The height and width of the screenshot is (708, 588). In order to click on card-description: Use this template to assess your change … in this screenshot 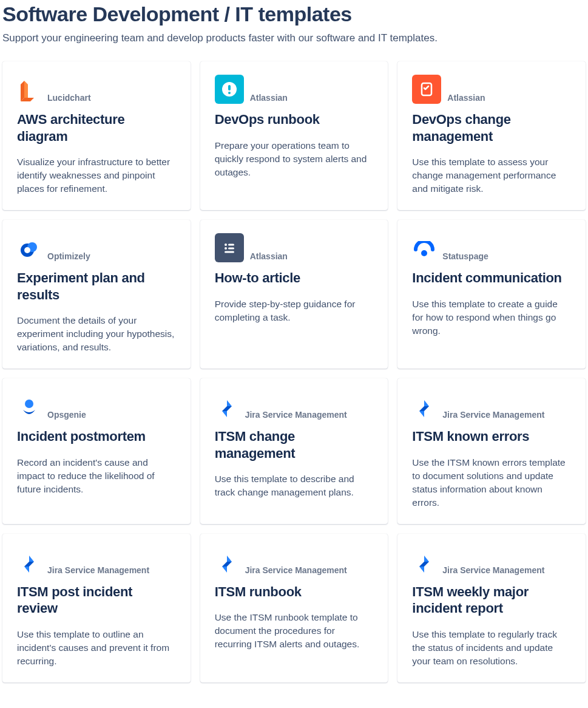, I will do `click(492, 175)`.